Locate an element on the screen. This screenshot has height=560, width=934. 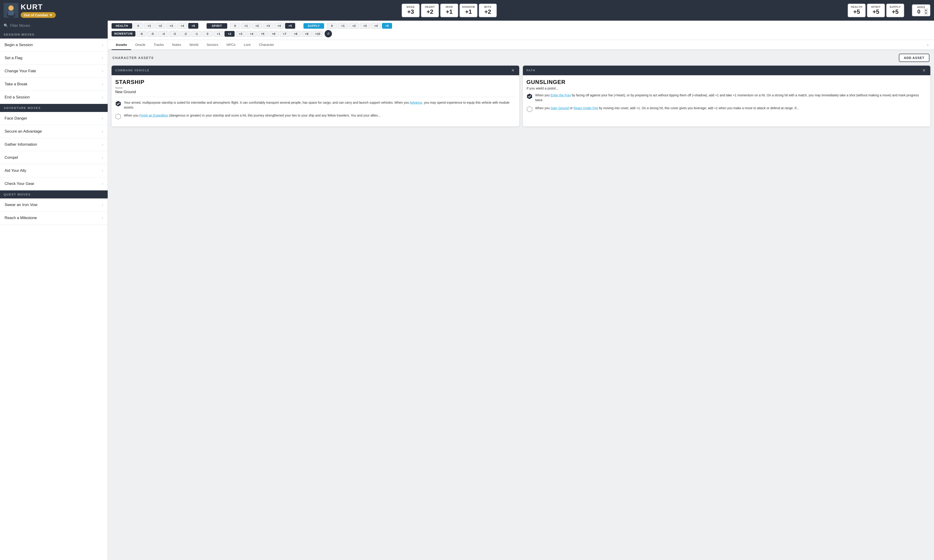
asset-subname-label: Name is located at coordinates (316, 88).